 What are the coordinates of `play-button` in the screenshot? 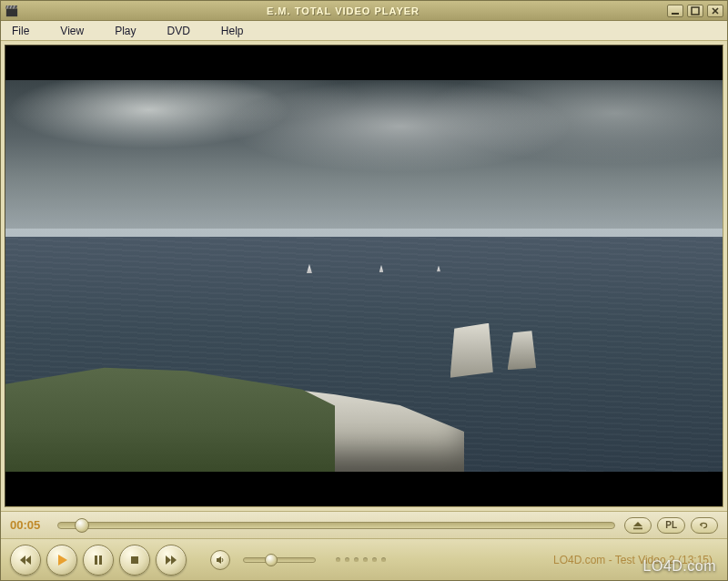 It's located at (62, 560).